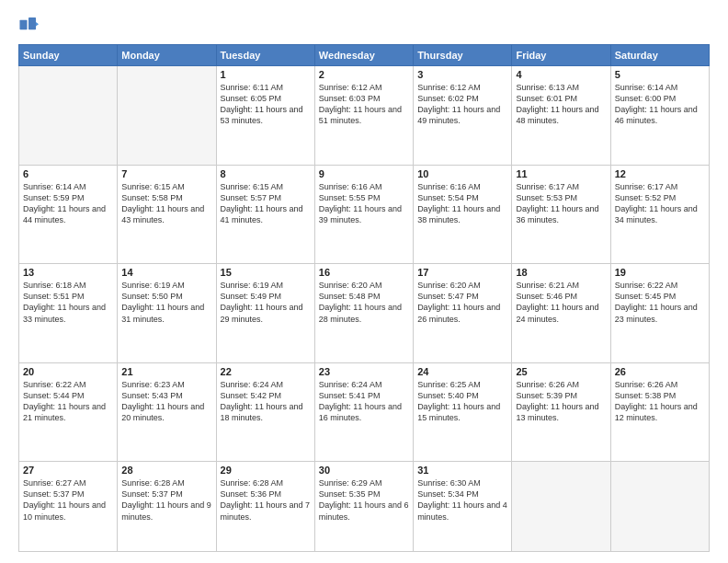  I want to click on calendar-cell: 15Sunrise: 6:19 AMSunset: 5:49 PMDayligh…, so click(265, 314).